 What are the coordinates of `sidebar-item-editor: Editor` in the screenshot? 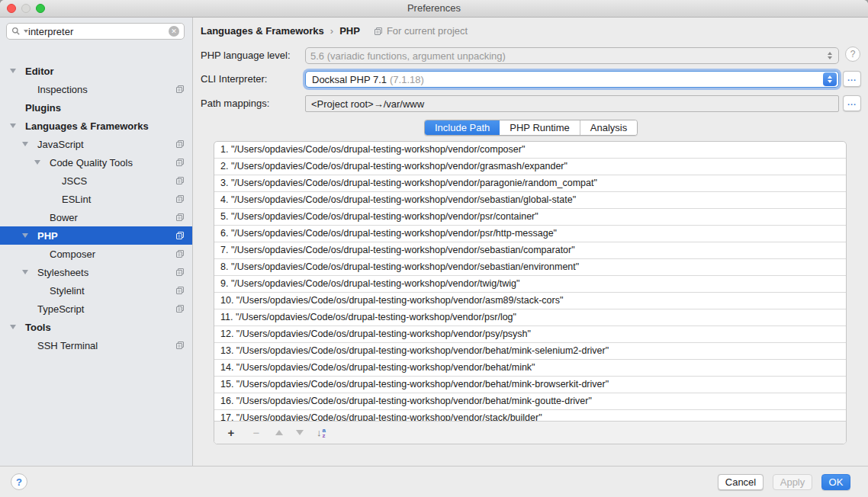 It's located at (96, 71).